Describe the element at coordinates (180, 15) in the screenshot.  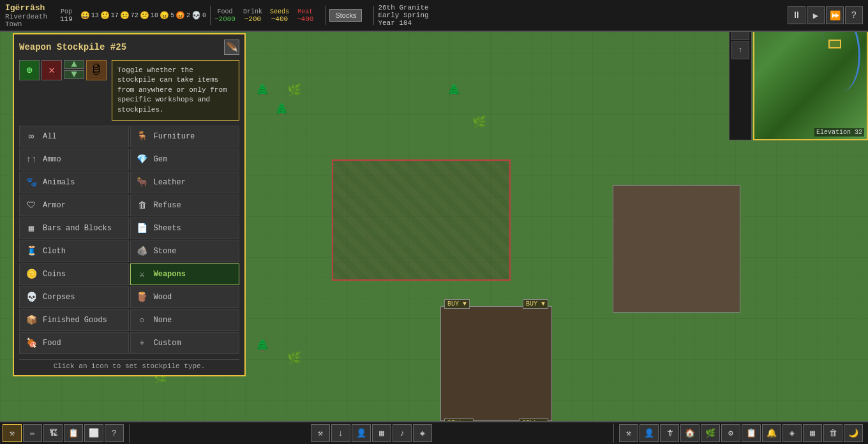
I see `face-6: 😡` at that location.